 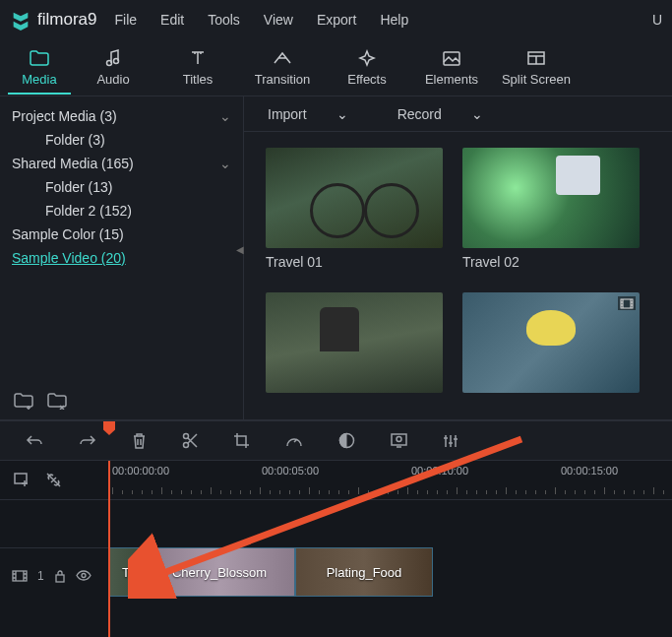 I want to click on import-dropdown: Import⌄, so click(x=308, y=114).